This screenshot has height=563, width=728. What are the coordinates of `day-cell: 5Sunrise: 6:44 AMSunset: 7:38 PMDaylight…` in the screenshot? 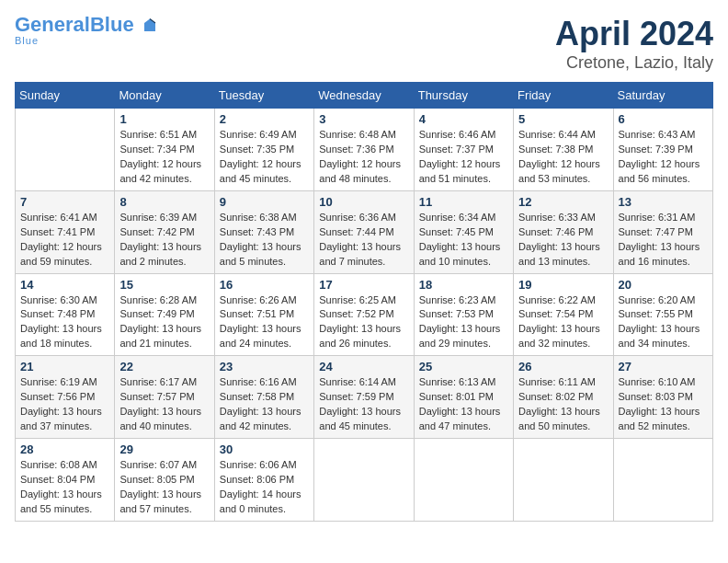 It's located at (563, 150).